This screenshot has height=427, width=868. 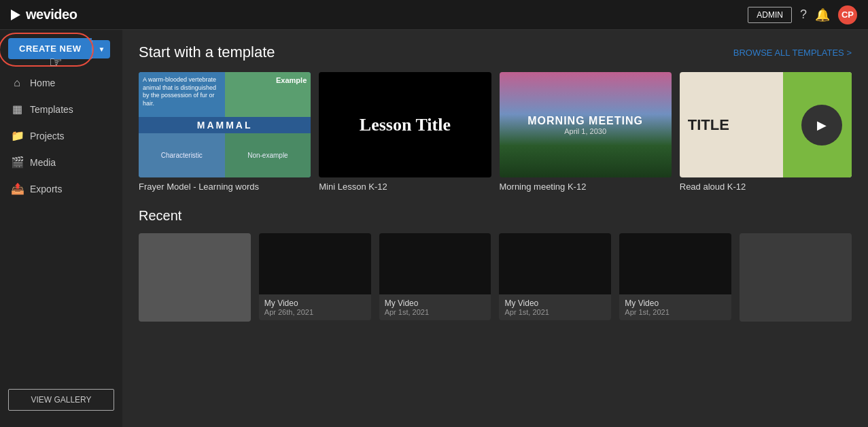 What do you see at coordinates (268, 95) in the screenshot?
I see `frayer-example-cell: Example` at bounding box center [268, 95].